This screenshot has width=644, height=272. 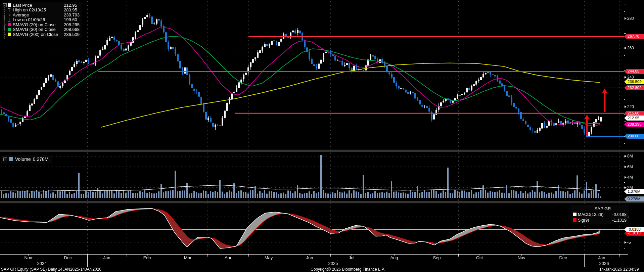 I want to click on legend-row-smavg-30-on-close: SMAVG (30) on Close208.668, so click(x=41, y=30).